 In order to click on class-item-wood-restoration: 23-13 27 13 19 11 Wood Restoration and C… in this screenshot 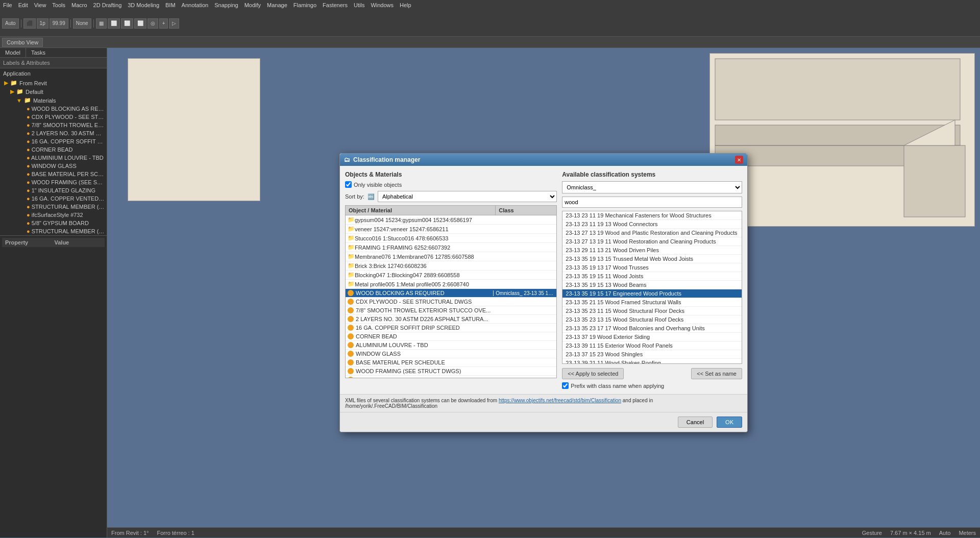, I will do `click(652, 242)`.